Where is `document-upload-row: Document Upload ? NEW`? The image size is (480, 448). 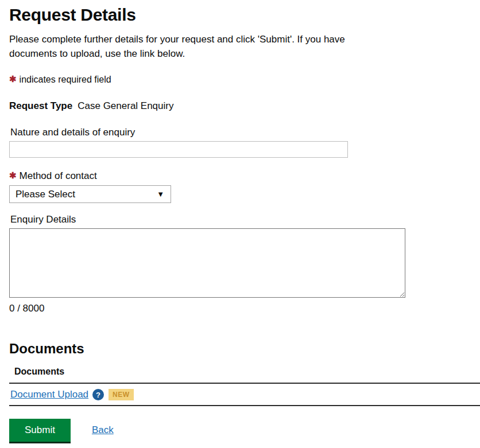 document-upload-row: Document Upload ? NEW is located at coordinates (245, 395).